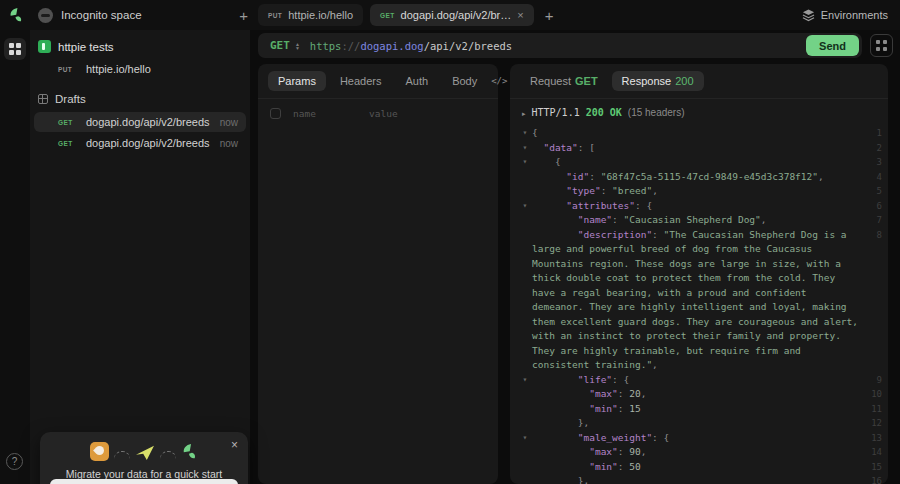 The width and height of the screenshot is (900, 484). I want to click on url-host: dogapi.dog, so click(392, 46).